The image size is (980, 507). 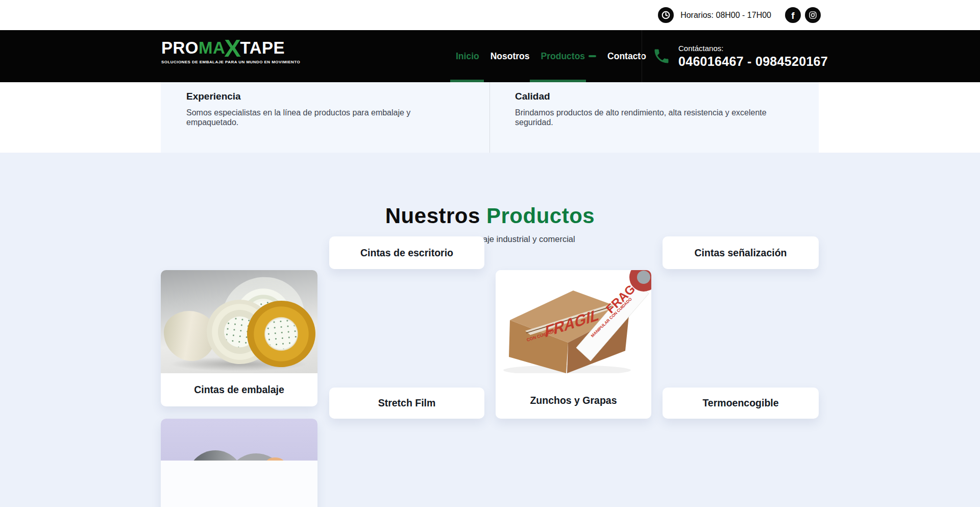 I want to click on dropdown-dash-icon, so click(x=592, y=56).